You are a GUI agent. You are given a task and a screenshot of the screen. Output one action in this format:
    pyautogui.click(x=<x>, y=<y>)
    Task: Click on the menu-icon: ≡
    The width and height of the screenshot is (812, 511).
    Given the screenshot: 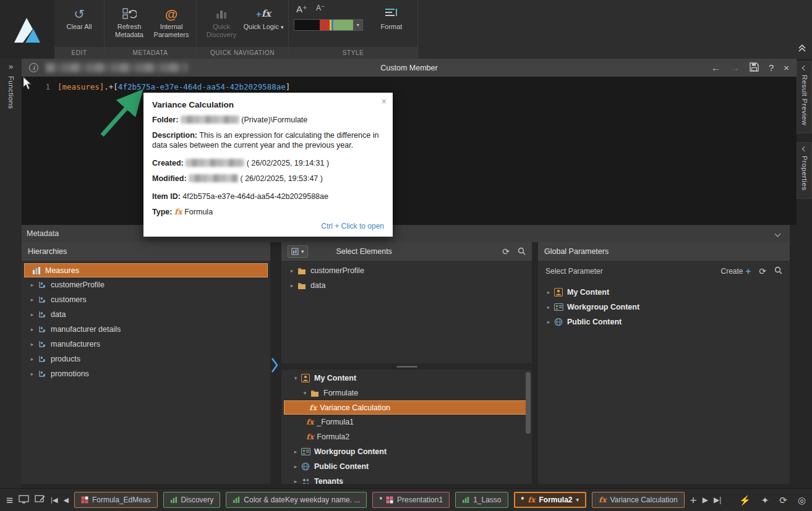 What is the action you would take?
    pyautogui.click(x=10, y=500)
    